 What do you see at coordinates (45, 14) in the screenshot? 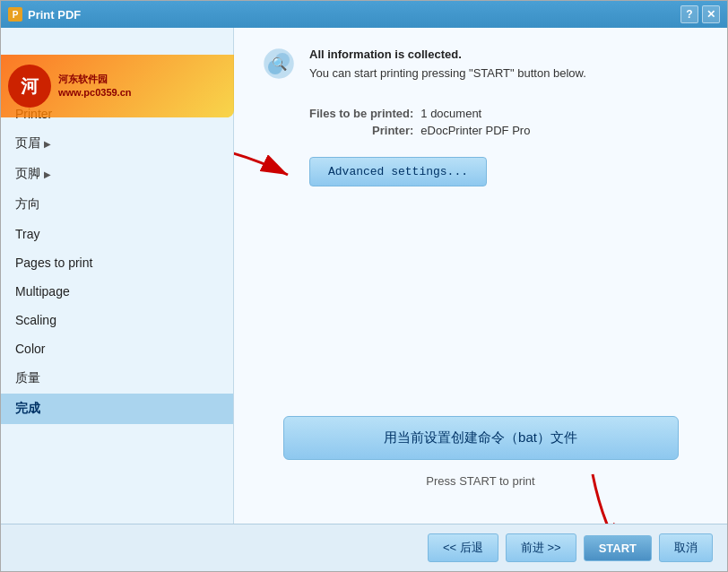
I see `title-bar-left: P Print PDF` at bounding box center [45, 14].